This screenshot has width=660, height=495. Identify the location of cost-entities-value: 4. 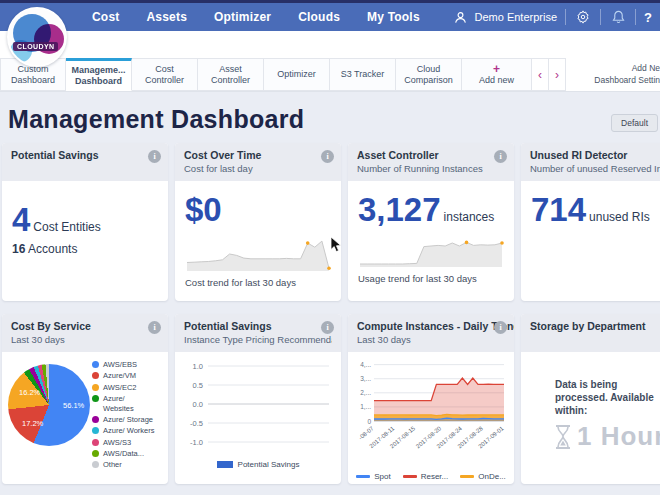
(21, 220).